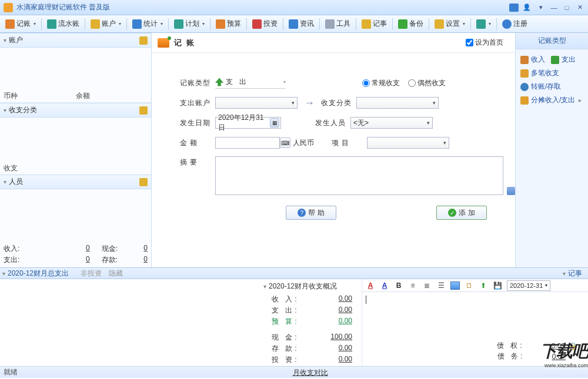  Describe the element at coordinates (427, 83) in the screenshot. I see `radio-accidental: 偶然收支` at that location.